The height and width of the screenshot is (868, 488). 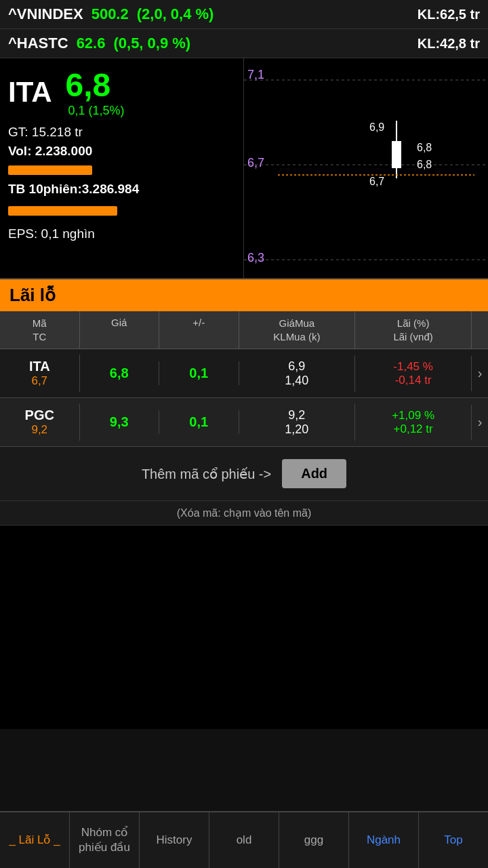 I want to click on td-code-pgc: PGC 9,2, so click(x=40, y=422).